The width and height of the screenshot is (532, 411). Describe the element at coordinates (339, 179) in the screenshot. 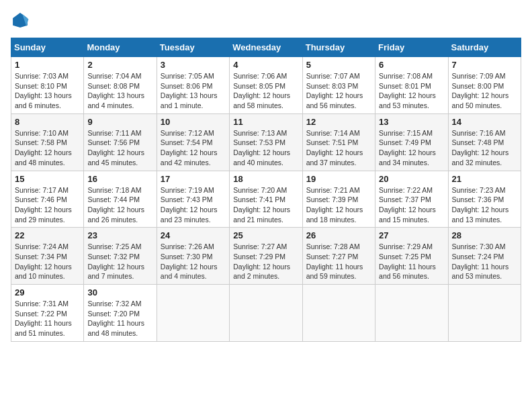

I see `day-number: 19` at that location.